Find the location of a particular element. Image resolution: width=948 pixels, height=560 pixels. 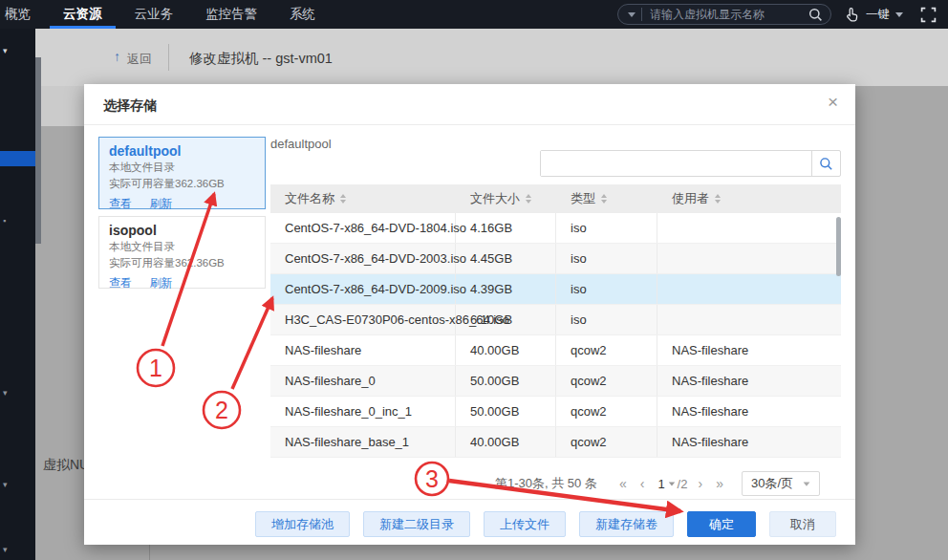

top-nav: 概览 云资源 云业务 监控告警 系统 一键 is located at coordinates (474, 14).